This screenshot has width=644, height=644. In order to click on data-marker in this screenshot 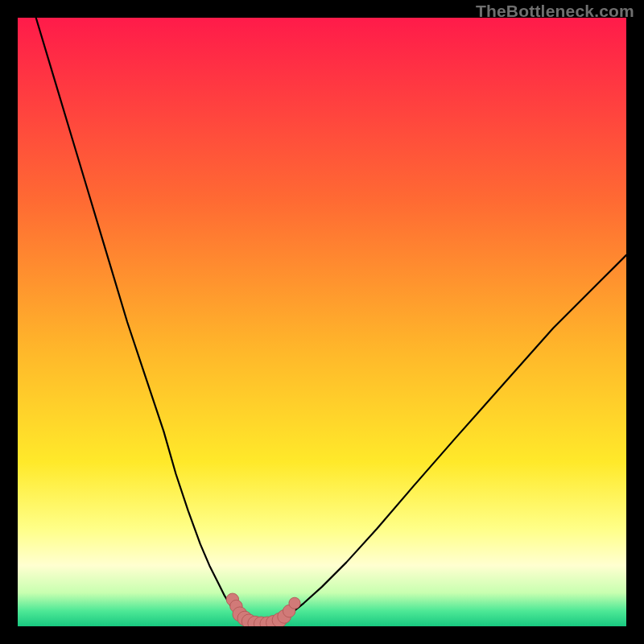, I will do `click(295, 603)`.